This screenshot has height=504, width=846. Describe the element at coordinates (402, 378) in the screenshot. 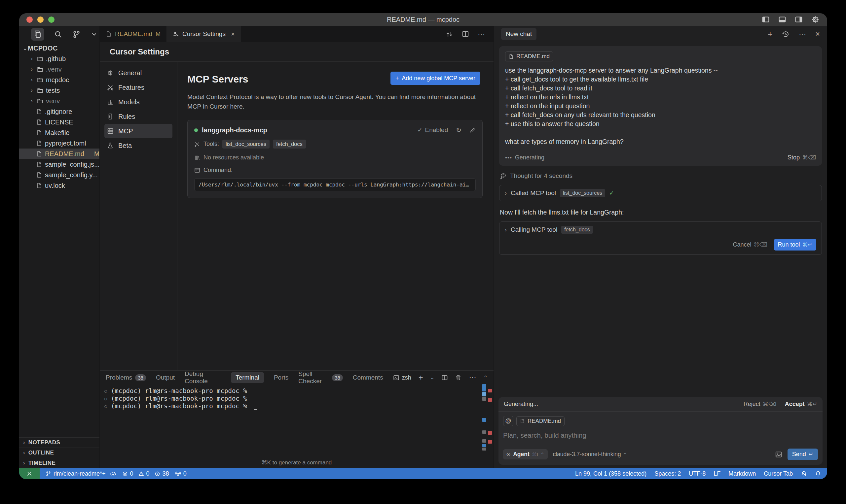

I see `shell-selector: zsh` at that location.